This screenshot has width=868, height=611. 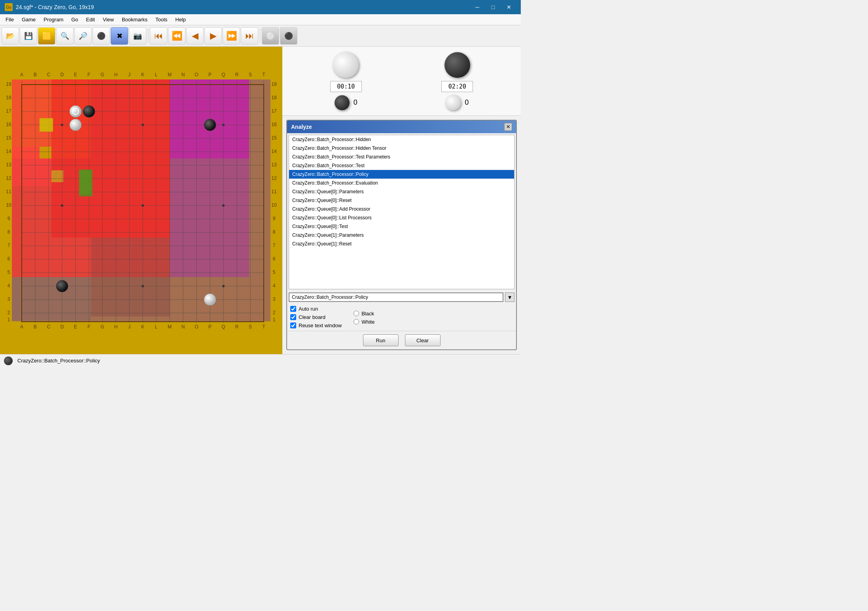 I want to click on analyze-list-item: CrazyZero::Queue[0]::Add Processor, so click(x=402, y=209).